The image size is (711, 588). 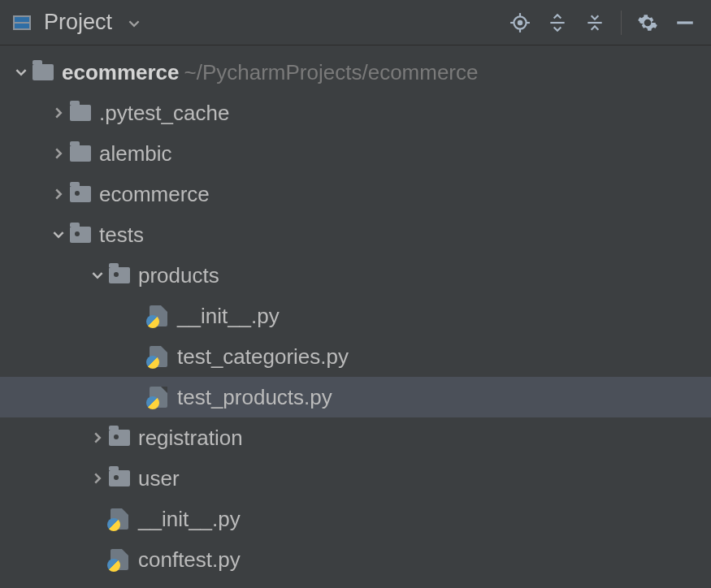 I want to click on tree-row-root: ecommerce ~/PycharmProjects/ecommerce, so click(x=356, y=72).